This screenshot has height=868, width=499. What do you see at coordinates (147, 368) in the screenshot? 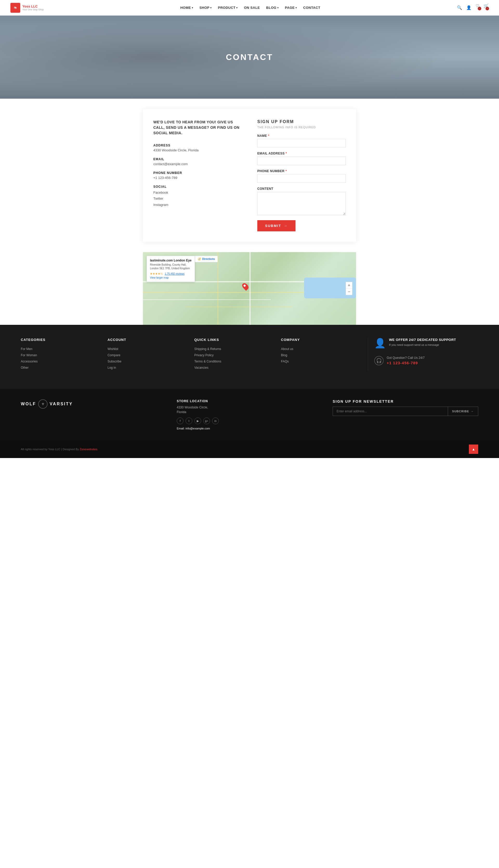
I see `footer-link-login: Log in` at bounding box center [147, 368].